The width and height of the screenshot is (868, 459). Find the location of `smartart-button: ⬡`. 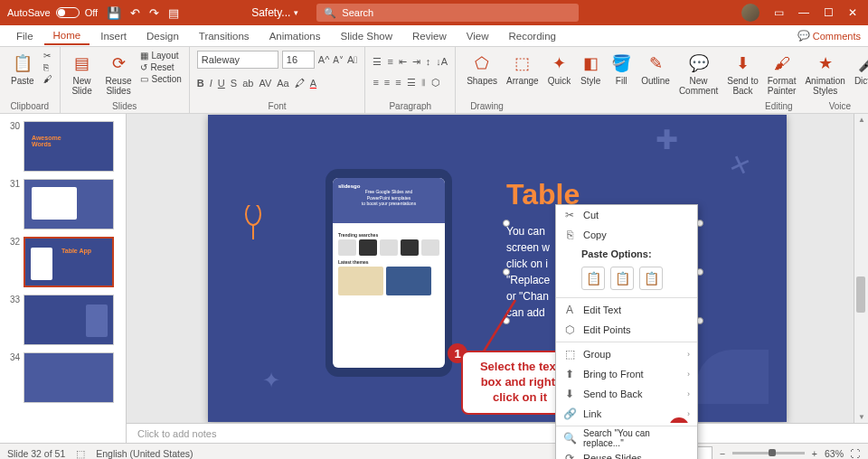

smartart-button: ⬡ is located at coordinates (436, 83).